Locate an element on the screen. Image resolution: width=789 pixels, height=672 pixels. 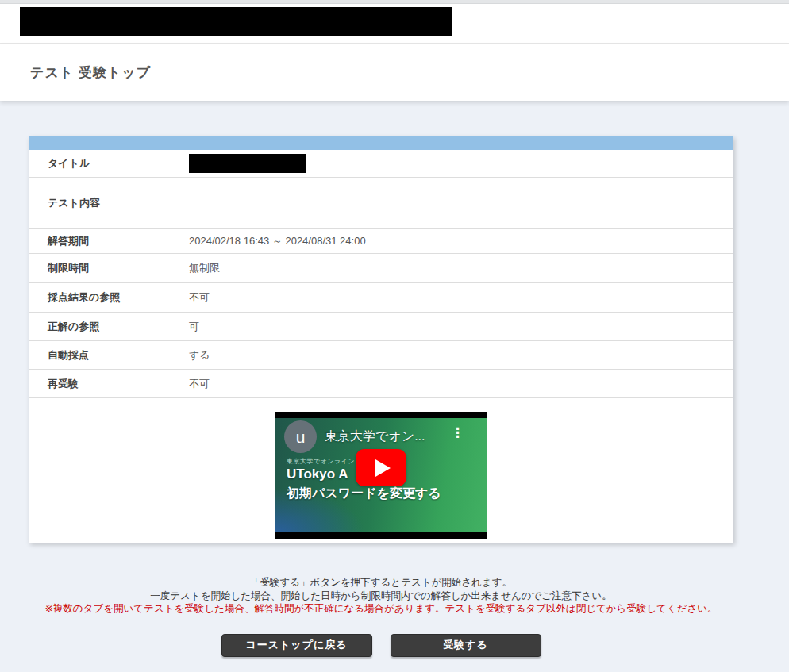
table-row: 制限時間 無制限 is located at coordinates (381, 268).